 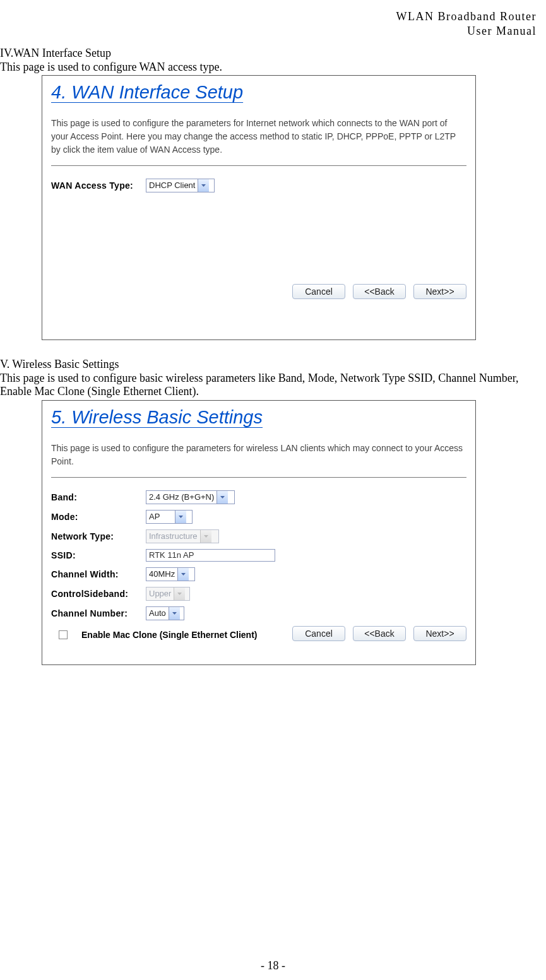 What do you see at coordinates (98, 517) in the screenshot?
I see `mode-label: Mode:` at bounding box center [98, 517].